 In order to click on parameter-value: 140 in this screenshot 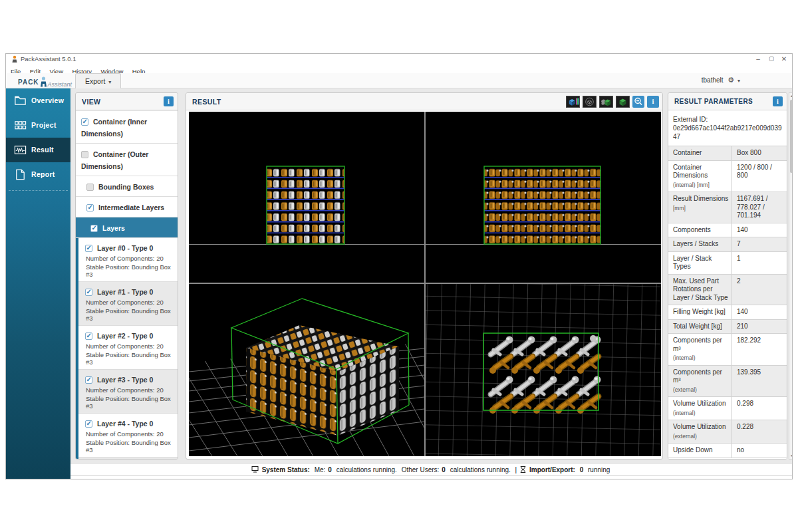, I will do `click(759, 313)`.